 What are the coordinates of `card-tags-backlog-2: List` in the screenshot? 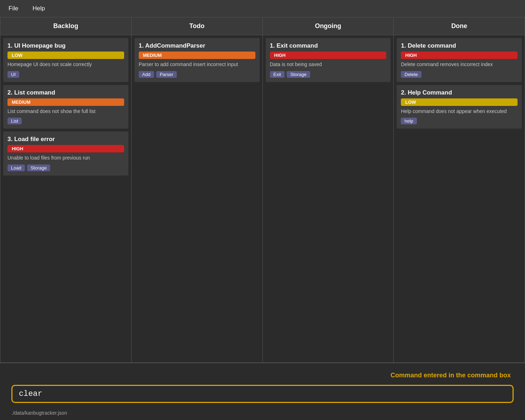 It's located at (66, 121).